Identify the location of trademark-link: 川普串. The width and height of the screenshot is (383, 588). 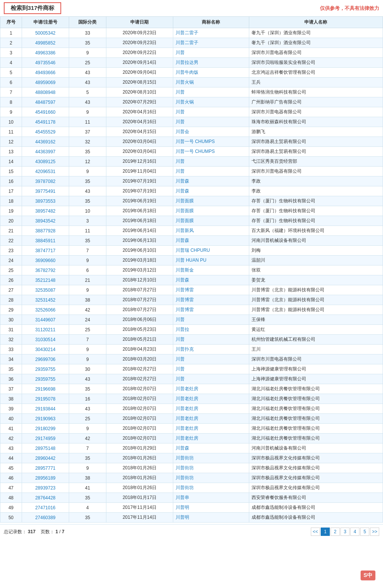
(182, 497).